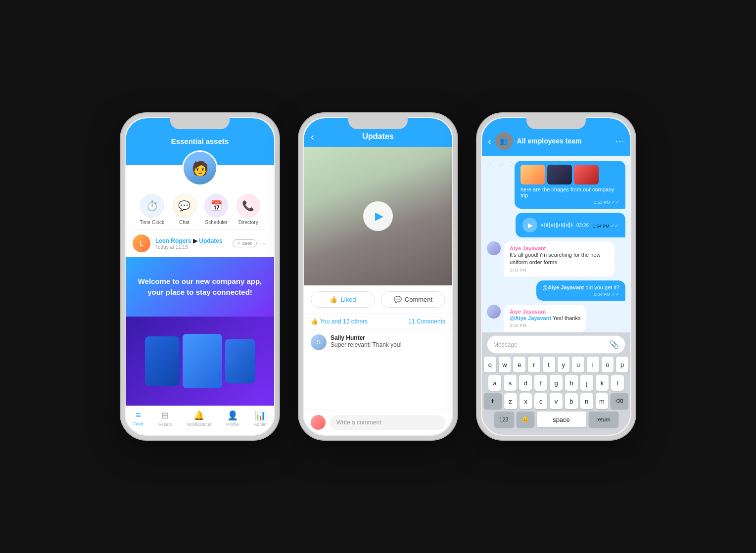 The height and width of the screenshot is (553, 756). I want to click on p3-audio-msg-time: 1:54 PM ✓✓, so click(606, 226).